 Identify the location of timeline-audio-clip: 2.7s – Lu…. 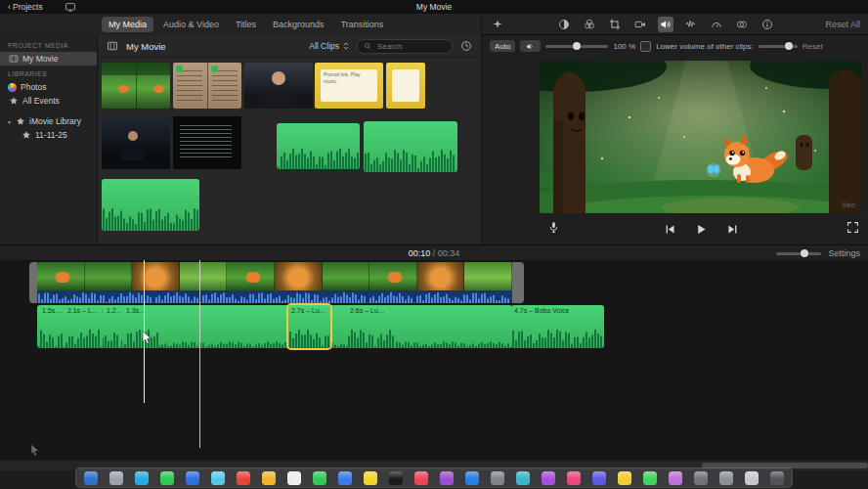
(309, 327).